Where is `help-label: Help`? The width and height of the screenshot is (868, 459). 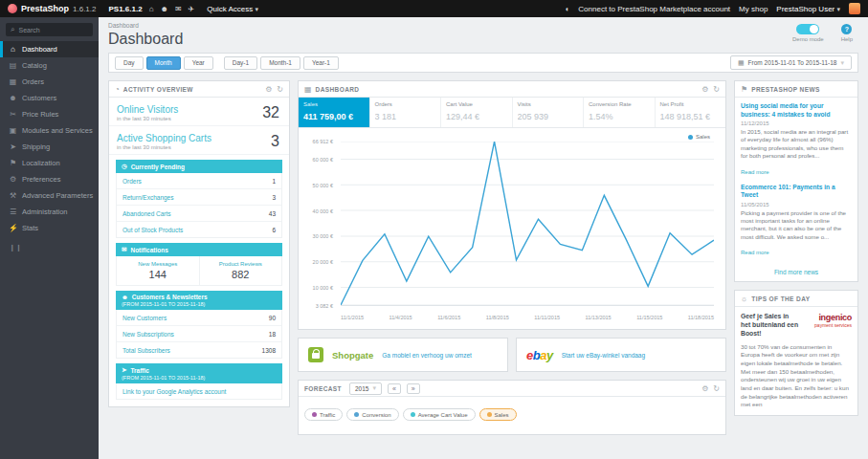
help-label: Help is located at coordinates (847, 39).